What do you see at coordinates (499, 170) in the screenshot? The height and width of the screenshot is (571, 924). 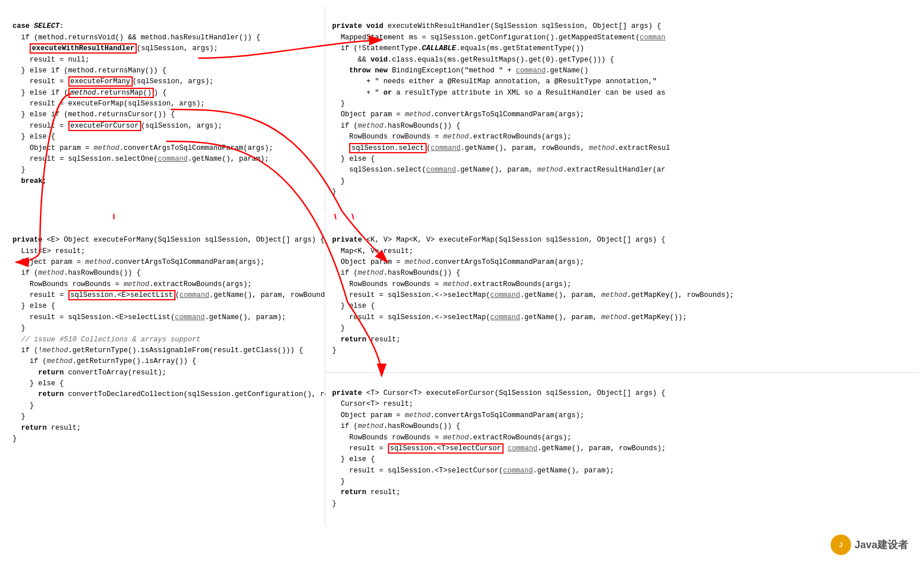 I see `tr-line14: sqlSession.select(command.getName(), par…` at bounding box center [499, 170].